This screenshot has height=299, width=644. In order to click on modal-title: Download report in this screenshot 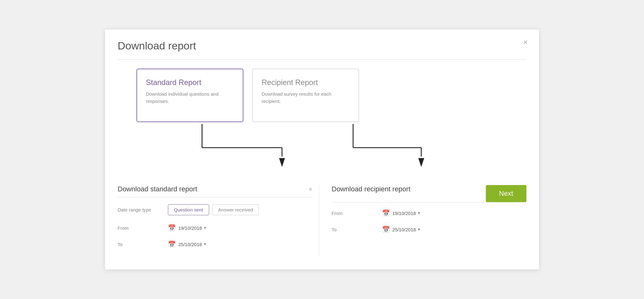, I will do `click(322, 46)`.